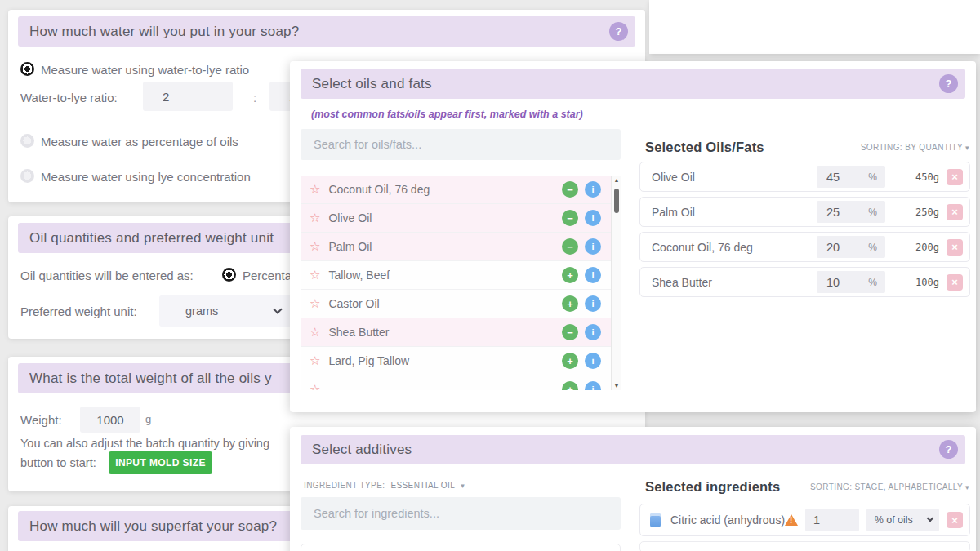 The width and height of the screenshot is (980, 551). I want to click on oil-list-item: ☆ Lard, Pig Tallow + i, so click(461, 361).